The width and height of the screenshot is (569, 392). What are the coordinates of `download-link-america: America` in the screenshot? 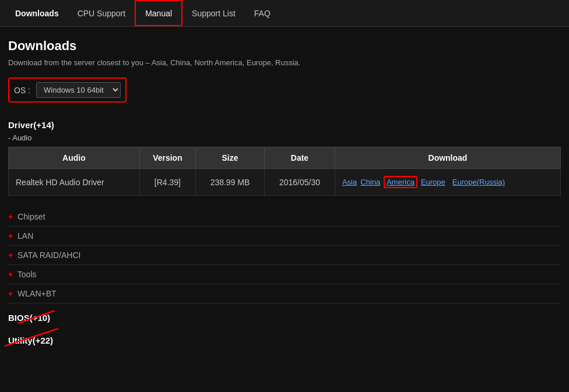 It's located at (401, 182).